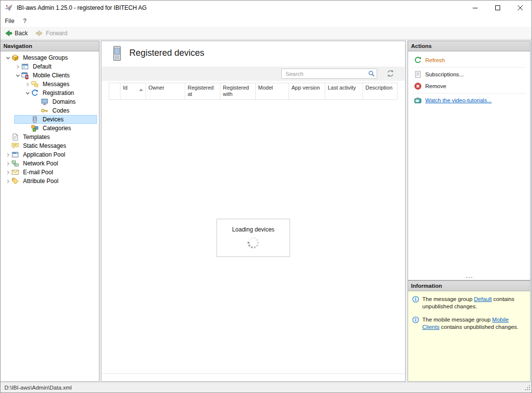  Describe the element at coordinates (344, 91) in the screenshot. I see `table-header-last-activity: Last activity` at that location.